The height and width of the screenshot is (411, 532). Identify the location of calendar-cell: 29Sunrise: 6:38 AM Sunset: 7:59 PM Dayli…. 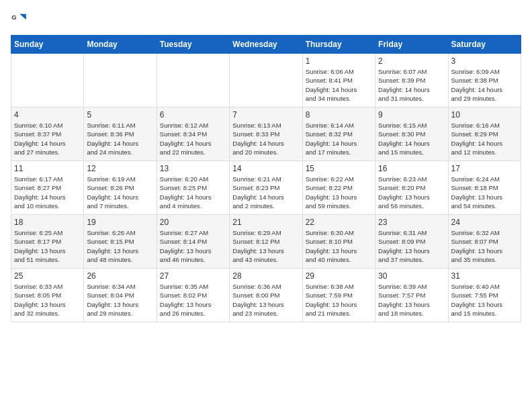
(339, 295).